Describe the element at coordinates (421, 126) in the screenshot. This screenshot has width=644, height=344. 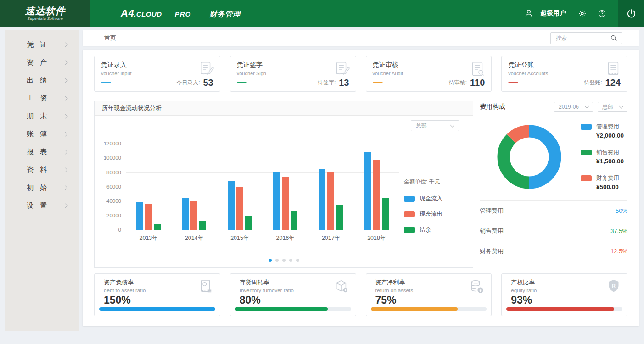
I see `branch-select-value: 总部` at that location.